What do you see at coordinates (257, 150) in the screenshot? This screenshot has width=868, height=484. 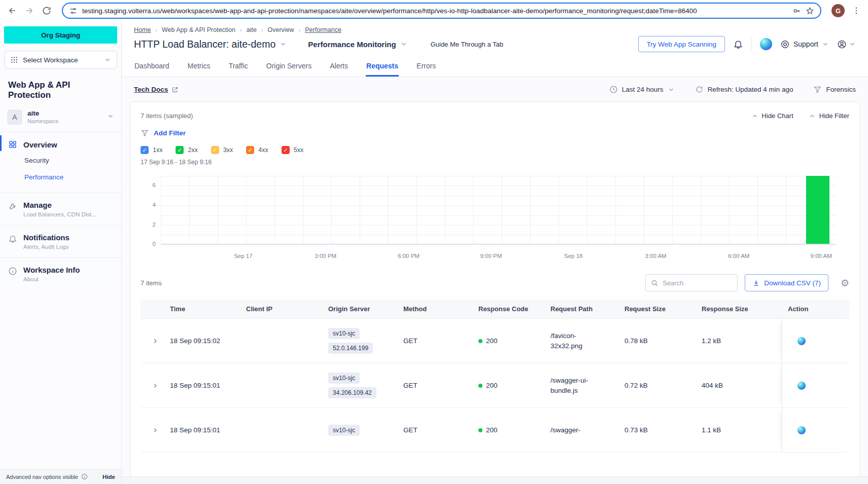 I see `filter-checkbox-4xx: ✓ 4xx` at bounding box center [257, 150].